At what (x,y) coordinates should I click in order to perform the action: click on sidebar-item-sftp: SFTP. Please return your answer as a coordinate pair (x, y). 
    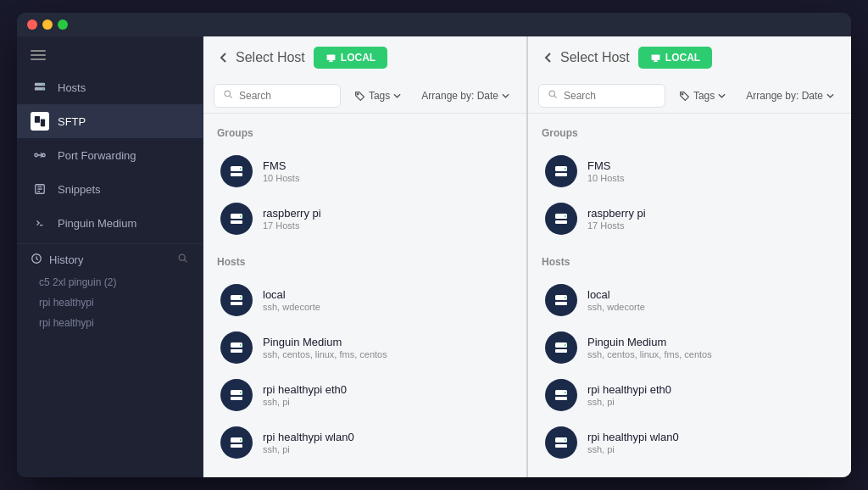
    Looking at the image, I should click on (110, 121).